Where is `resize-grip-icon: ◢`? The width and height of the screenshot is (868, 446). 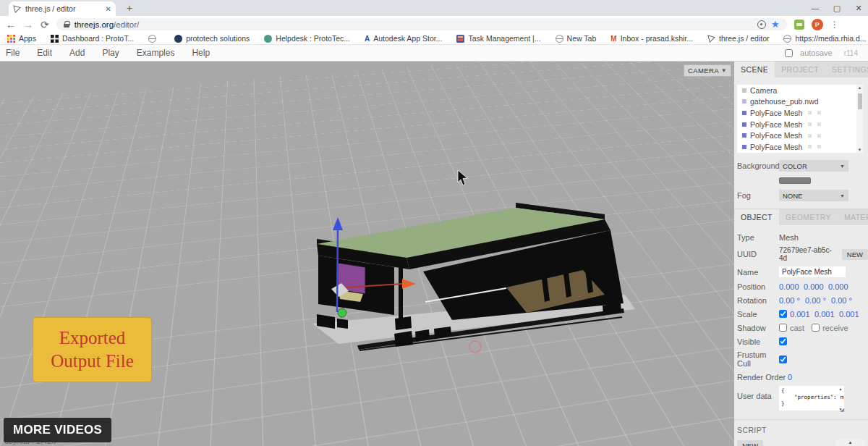
resize-grip-icon: ◢ is located at coordinates (842, 410).